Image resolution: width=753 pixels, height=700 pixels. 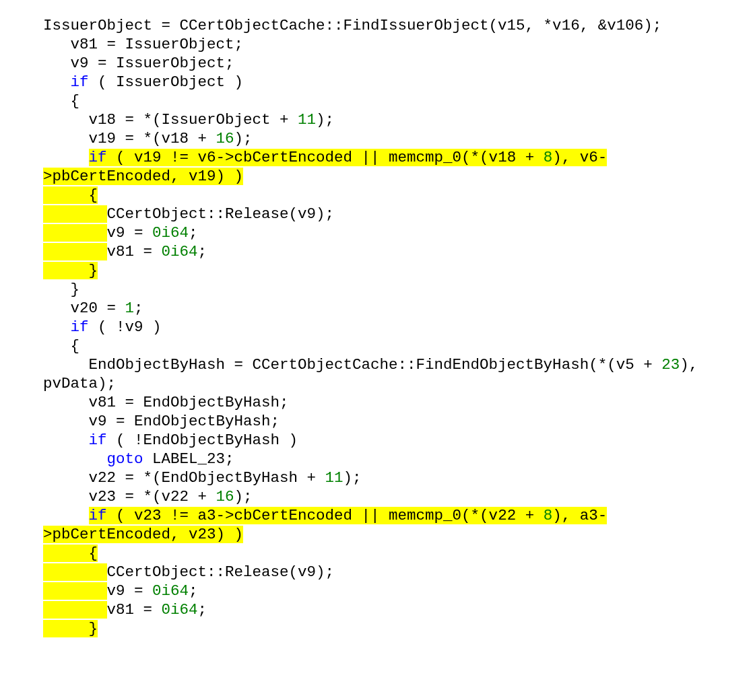 I want to click on code-token: 1, so click(x=130, y=308).